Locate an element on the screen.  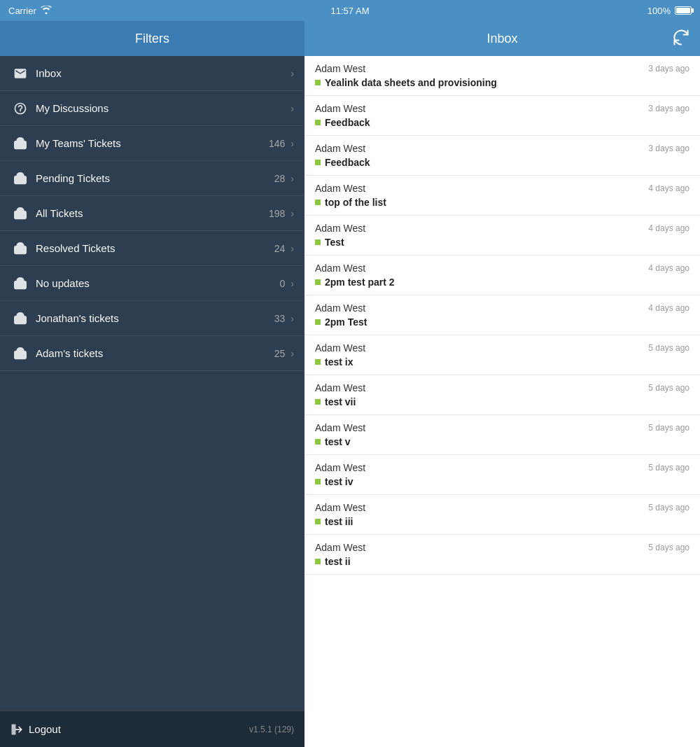
headers: Filters Inbox is located at coordinates (350, 39).